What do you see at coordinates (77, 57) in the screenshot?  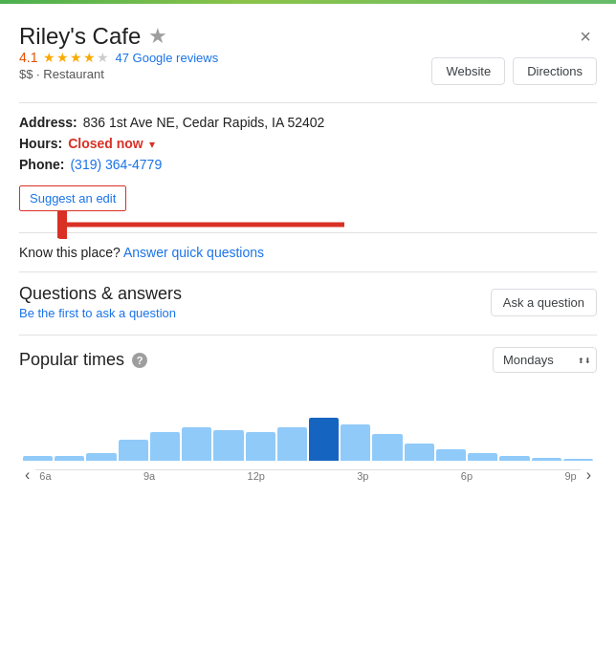 I see `star-rating: ★ ★ ★ ★ ★` at bounding box center [77, 57].